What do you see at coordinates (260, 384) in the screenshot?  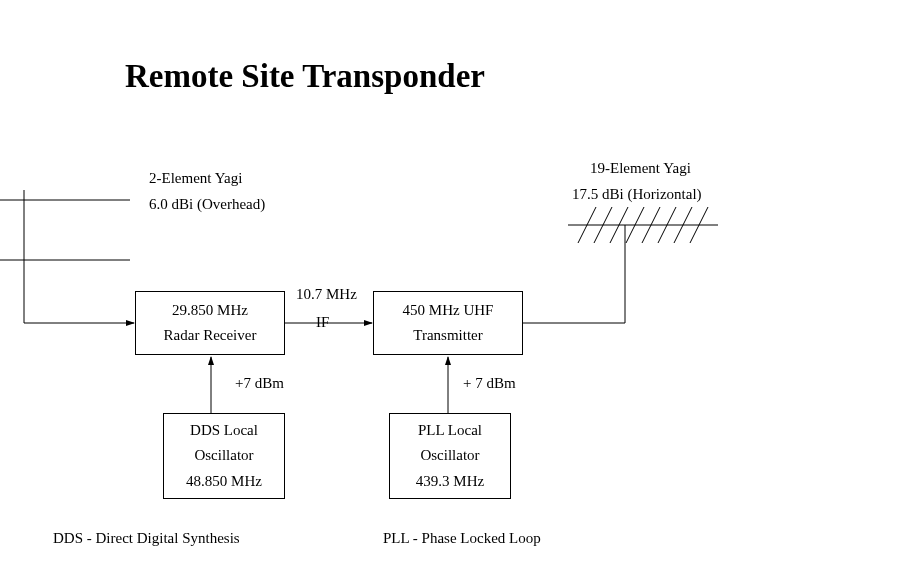 I see `dds-lo-level: +7 dBm` at bounding box center [260, 384].